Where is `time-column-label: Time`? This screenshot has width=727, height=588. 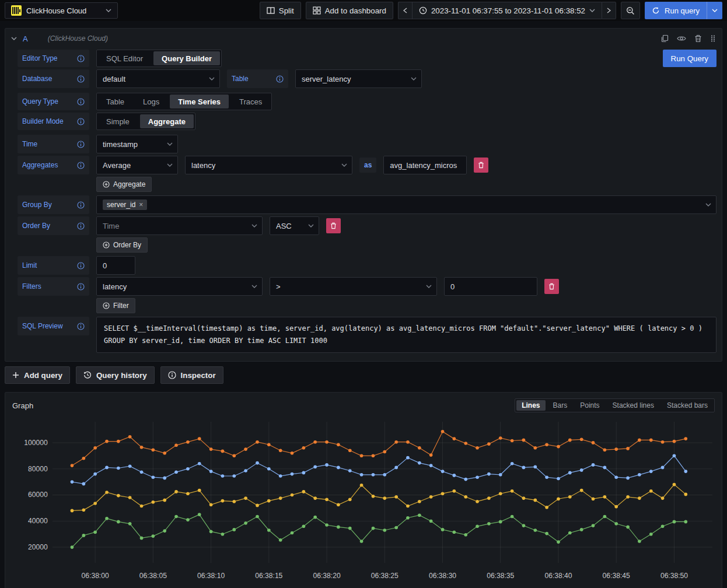
time-column-label: Time is located at coordinates (54, 144).